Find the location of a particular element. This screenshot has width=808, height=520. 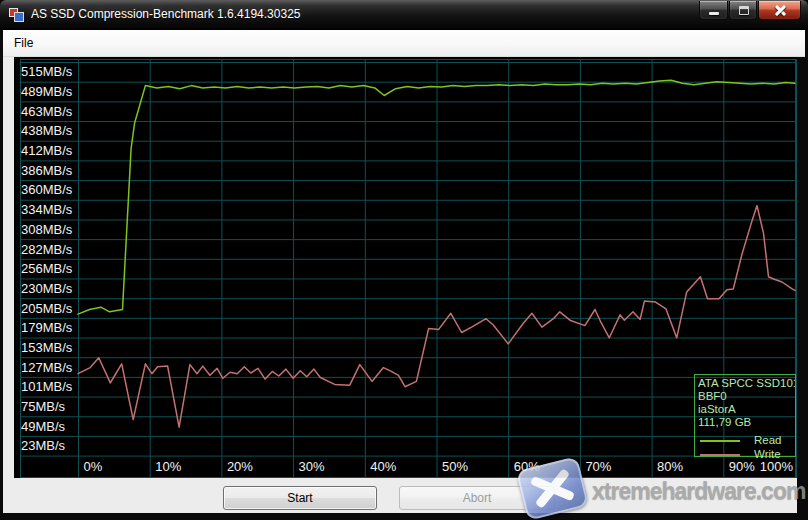

firmware-version: BBF0 is located at coordinates (746, 396).